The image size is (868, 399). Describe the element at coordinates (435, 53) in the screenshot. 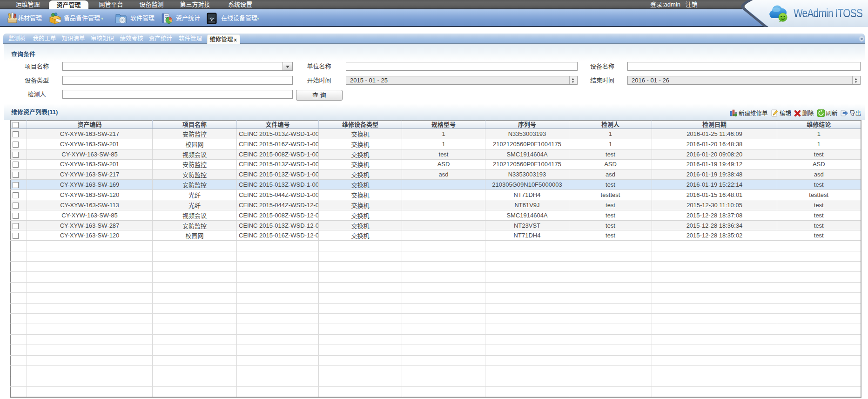

I see `query-section-header: 查询条件` at that location.